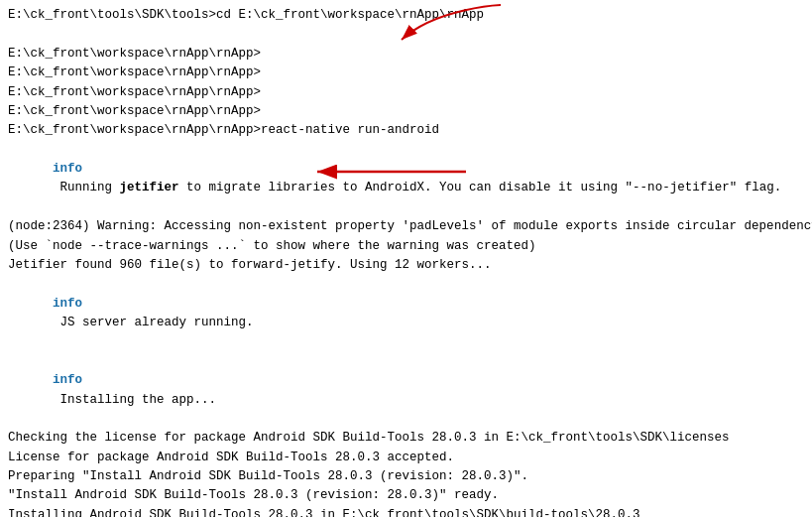 The width and height of the screenshot is (812, 517). I want to click on line-18: Installing Android SDK Build-Tools 28.0.…, so click(406, 512).